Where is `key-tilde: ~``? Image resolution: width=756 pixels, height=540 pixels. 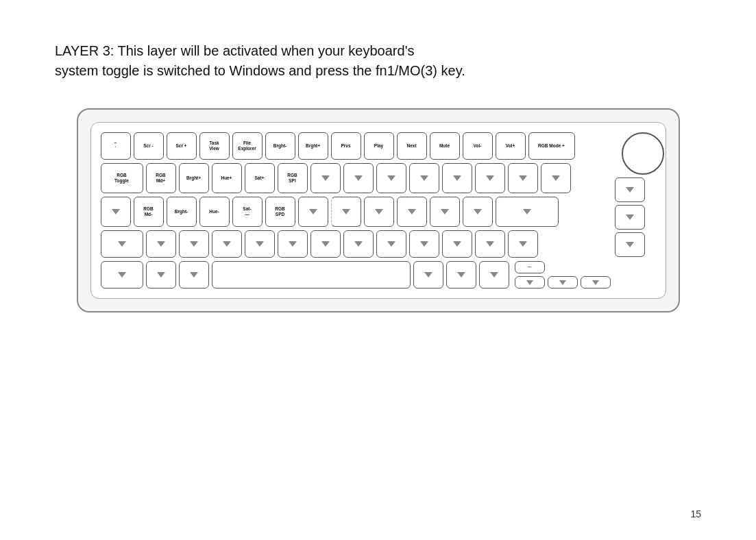 key-tilde: ~` is located at coordinates (116, 146).